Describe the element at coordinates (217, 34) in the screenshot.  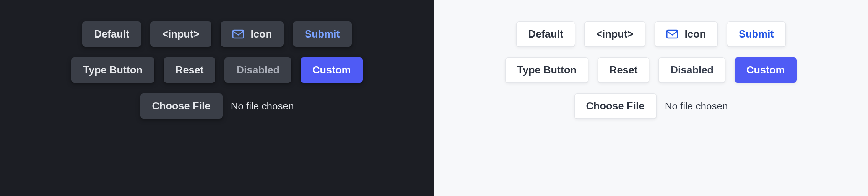
I see `button-row-1-dark: Default <input> Icon Submit` at that location.